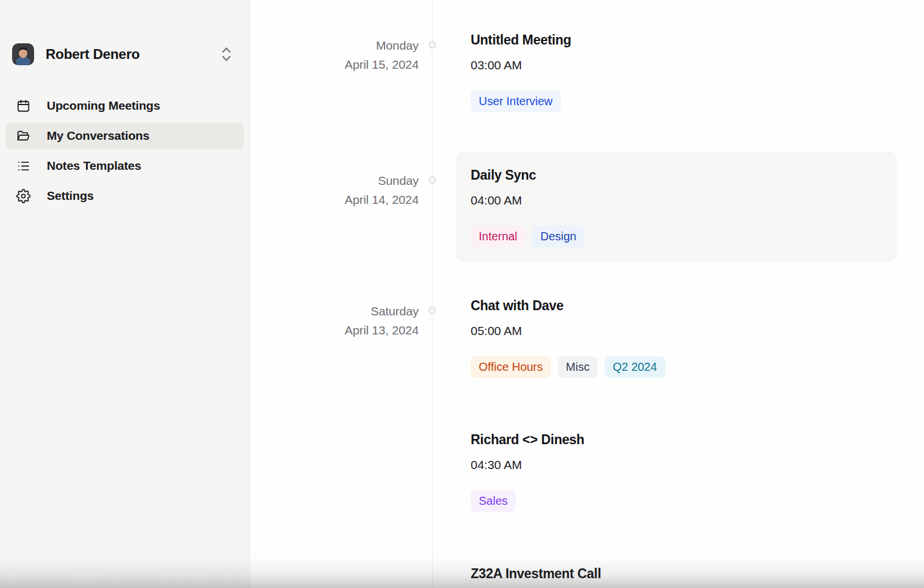 The height and width of the screenshot is (588, 924). I want to click on sidebar-item-label: Notes Templates, so click(94, 166).